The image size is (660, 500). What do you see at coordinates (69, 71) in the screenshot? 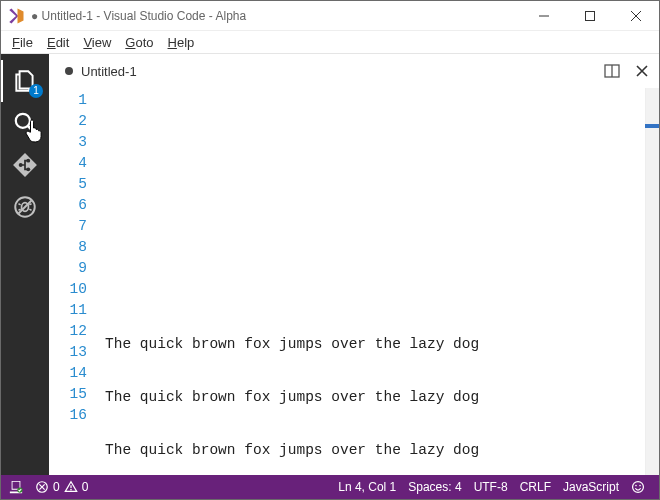
I see `tab-dirty-dot-icon` at bounding box center [69, 71].